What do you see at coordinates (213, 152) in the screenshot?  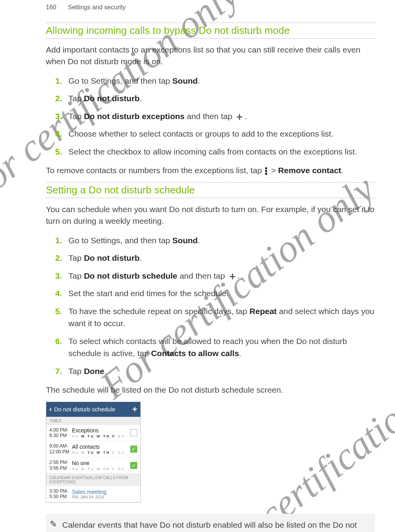 I see `step-text: Select the checkbox to allow incoming ca…` at bounding box center [213, 152].